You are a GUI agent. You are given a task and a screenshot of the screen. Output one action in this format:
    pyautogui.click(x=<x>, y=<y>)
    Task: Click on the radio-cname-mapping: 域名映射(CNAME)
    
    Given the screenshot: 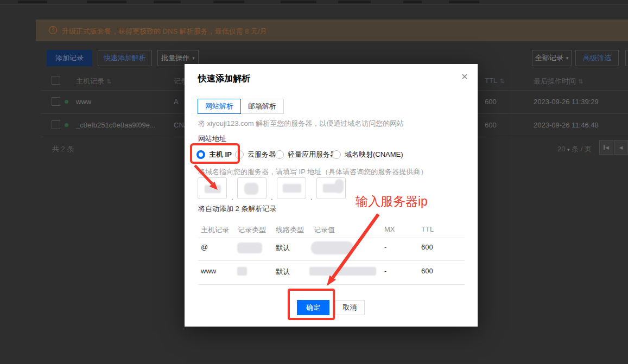 What is the action you would take?
    pyautogui.click(x=368, y=154)
    